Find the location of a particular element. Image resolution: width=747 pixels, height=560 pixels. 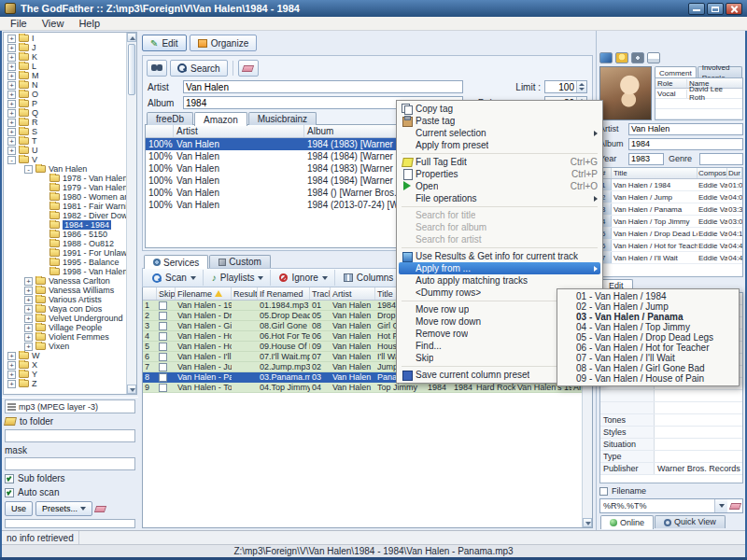

file-row: 9 Van Halen - Top Jimmy.mp3 04.Top Jimmy… is located at coordinates (362, 388).